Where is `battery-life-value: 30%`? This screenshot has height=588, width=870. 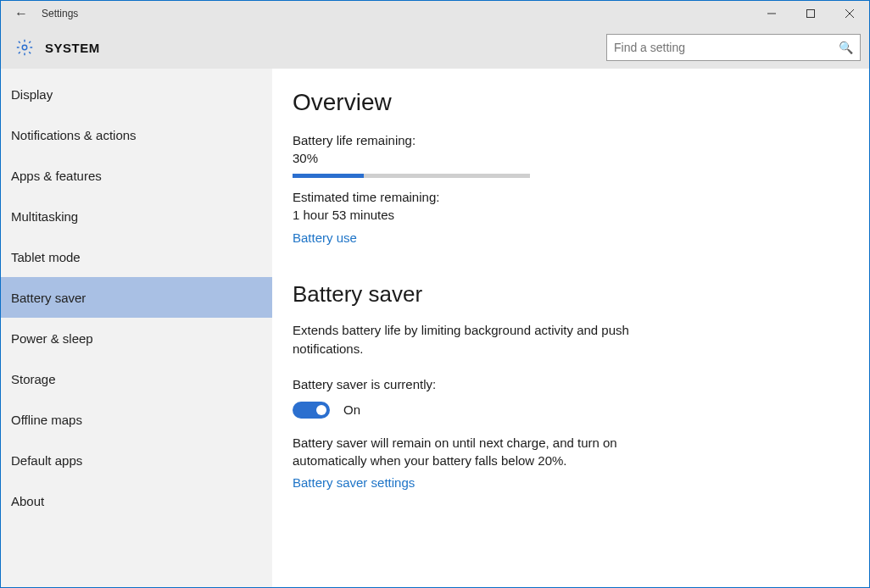
battery-life-value: 30% is located at coordinates (564, 158).